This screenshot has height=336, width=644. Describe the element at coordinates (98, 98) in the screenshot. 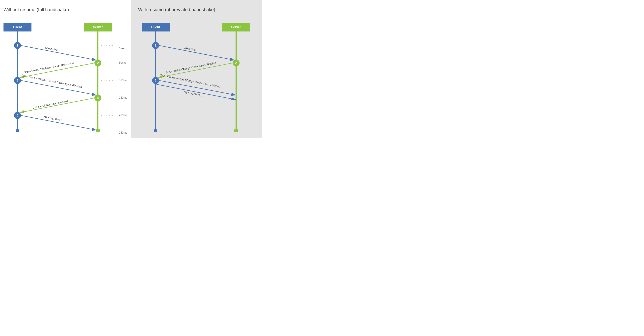

I see `step-4: 4` at that location.